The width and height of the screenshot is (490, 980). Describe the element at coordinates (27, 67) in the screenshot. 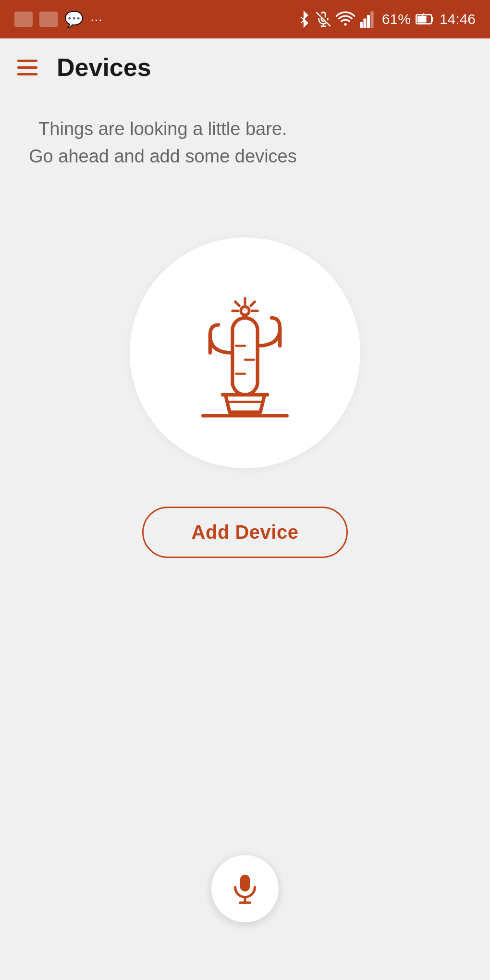

I see `hamburger-menu-icon` at that location.